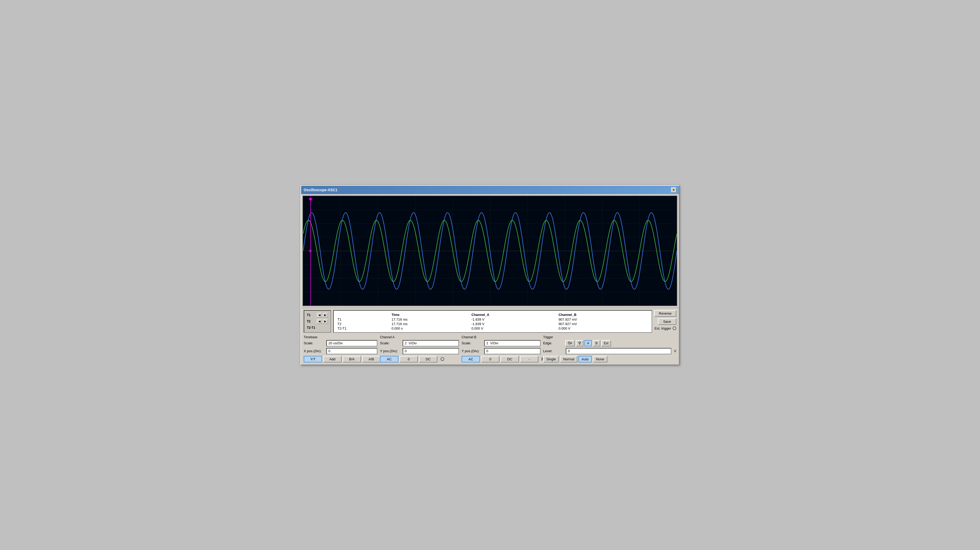 The image size is (980, 550). What do you see at coordinates (610, 351) in the screenshot?
I see `trigger-level-row: Level: V` at bounding box center [610, 351].